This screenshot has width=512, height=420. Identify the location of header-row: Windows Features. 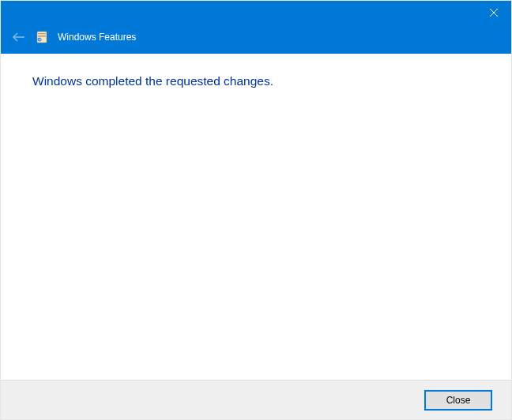
(74, 37).